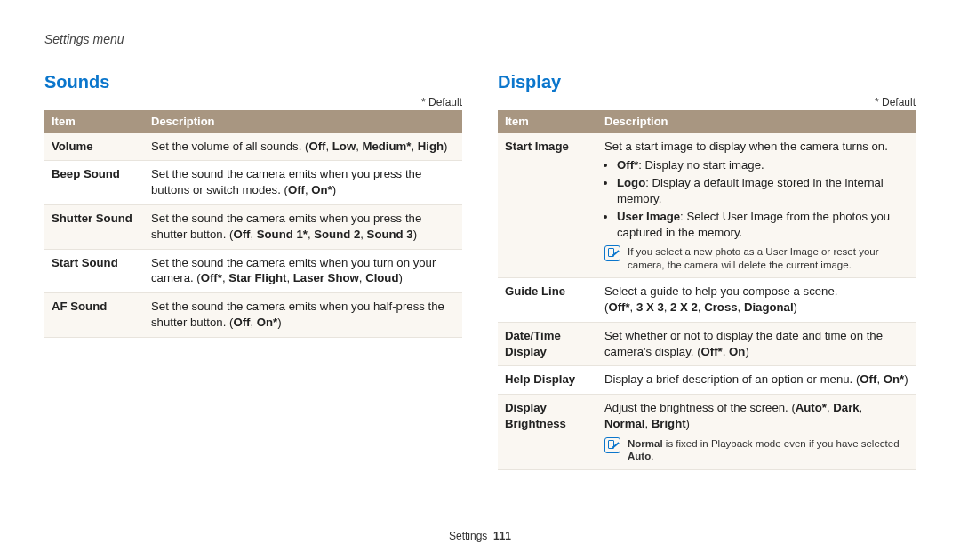 The image size is (960, 560). What do you see at coordinates (253, 227) in the screenshot?
I see `table-row: Shutter Sound Set the sound the camera e…` at bounding box center [253, 227].